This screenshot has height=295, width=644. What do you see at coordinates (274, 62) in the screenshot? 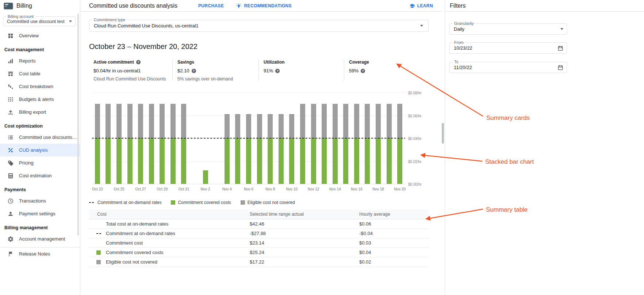
I see `card-label: Utilization` at bounding box center [274, 62].